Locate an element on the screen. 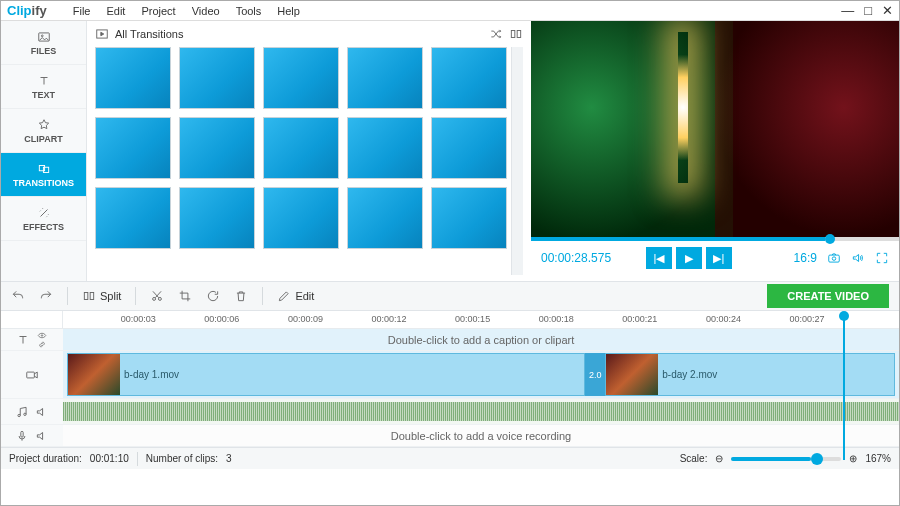  menu-edit: Edit is located at coordinates (116, 11).